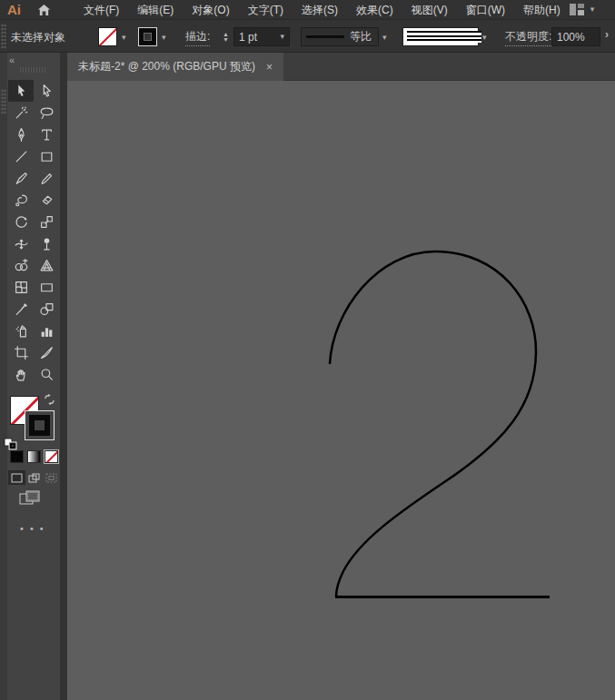  I want to click on menu-select: 选择(S), so click(320, 10).